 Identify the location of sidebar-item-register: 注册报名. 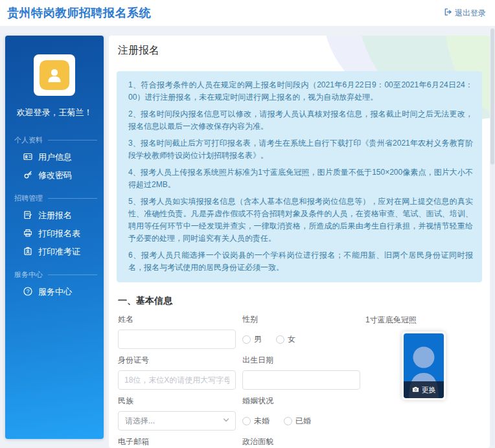
(54, 216).